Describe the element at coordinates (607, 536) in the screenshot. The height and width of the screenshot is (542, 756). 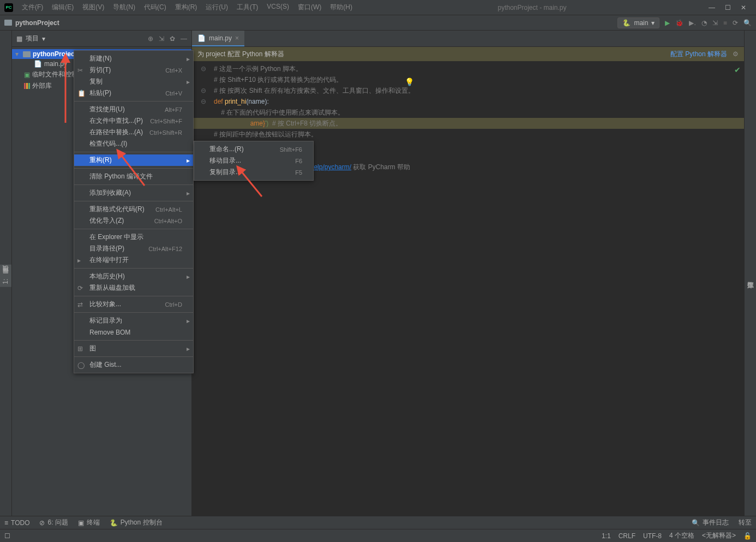
I see `status-caret-pos: 1:1` at that location.